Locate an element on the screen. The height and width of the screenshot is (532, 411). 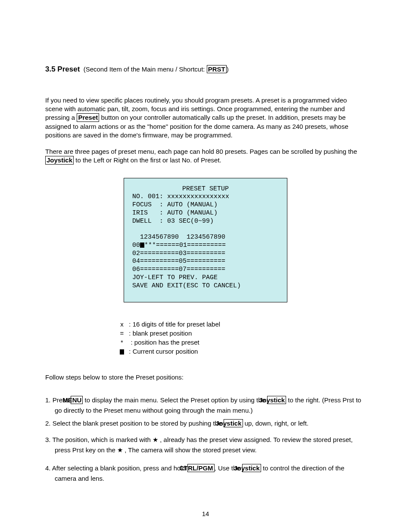
legend-row-eq: = : blank preset position is located at coordinates (242, 333).